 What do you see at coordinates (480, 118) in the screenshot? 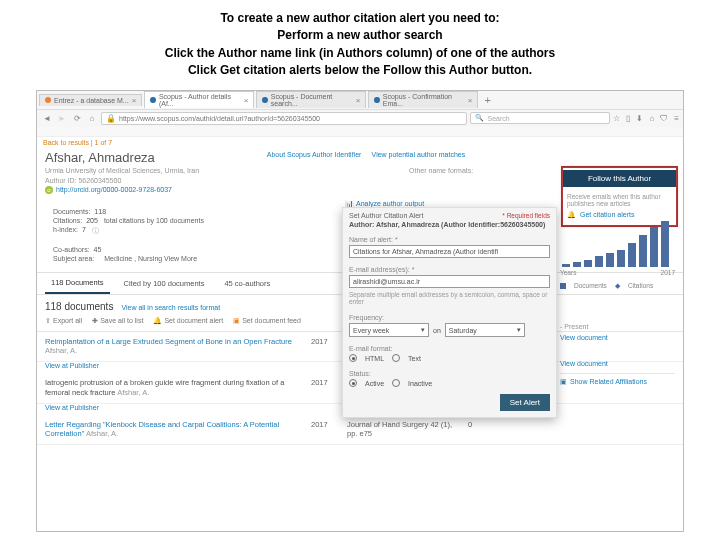
I see `search-icon: 🔍` at bounding box center [480, 118].